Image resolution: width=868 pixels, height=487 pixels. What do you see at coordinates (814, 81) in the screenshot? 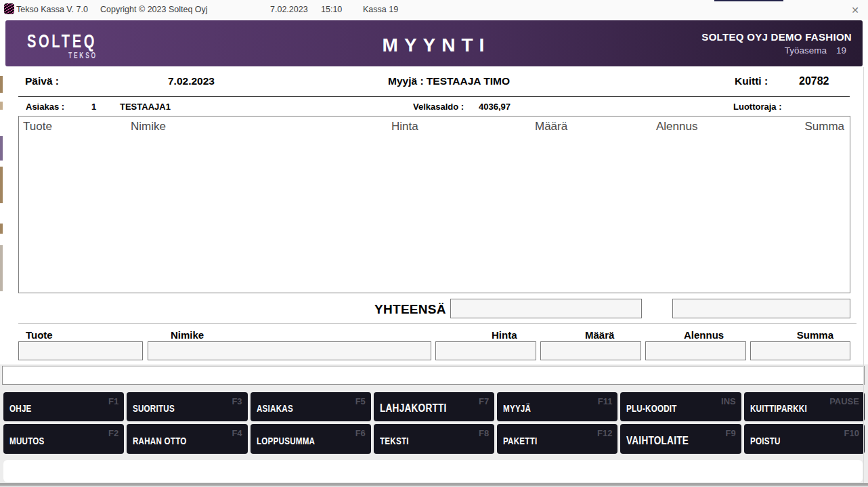
I see `receipt-value: 20782` at bounding box center [814, 81].